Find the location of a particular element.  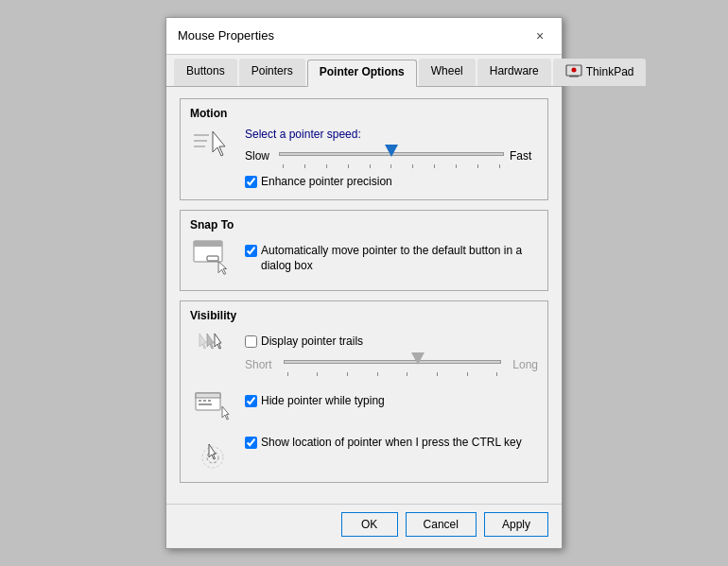

hide-typing-controls: Hide pointer while typing is located at coordinates (391, 399).